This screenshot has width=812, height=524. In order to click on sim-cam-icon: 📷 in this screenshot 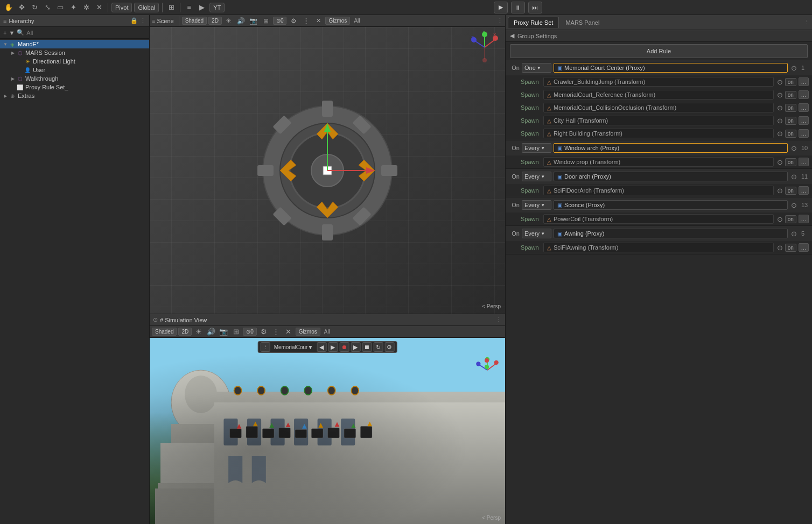, I will do `click(223, 332)`.